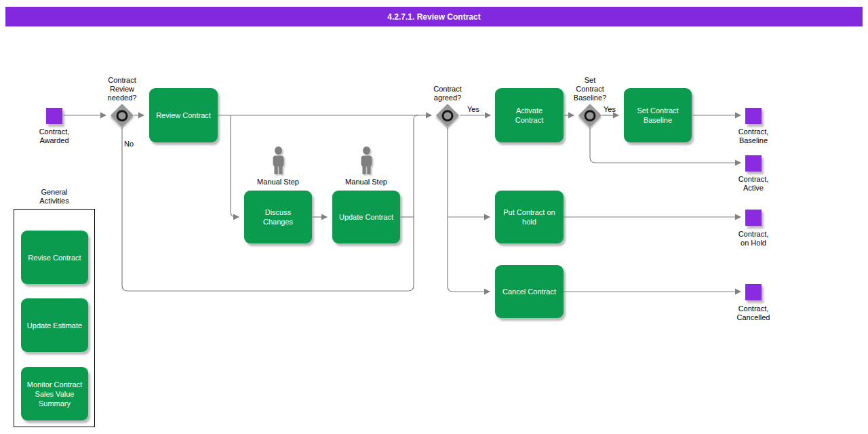 The width and height of the screenshot is (868, 434). I want to click on activity-update-estimate-label: Update Estimate, so click(54, 326).